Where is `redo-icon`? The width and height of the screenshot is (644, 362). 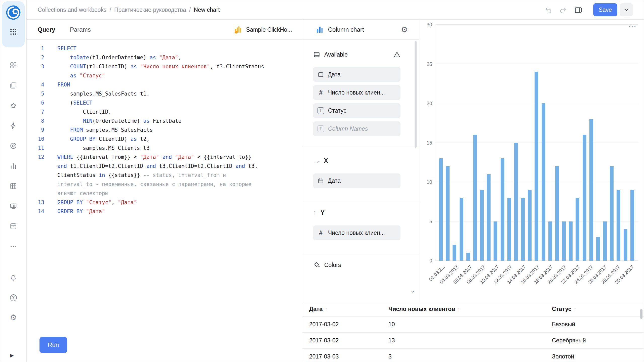 redo-icon is located at coordinates (563, 10).